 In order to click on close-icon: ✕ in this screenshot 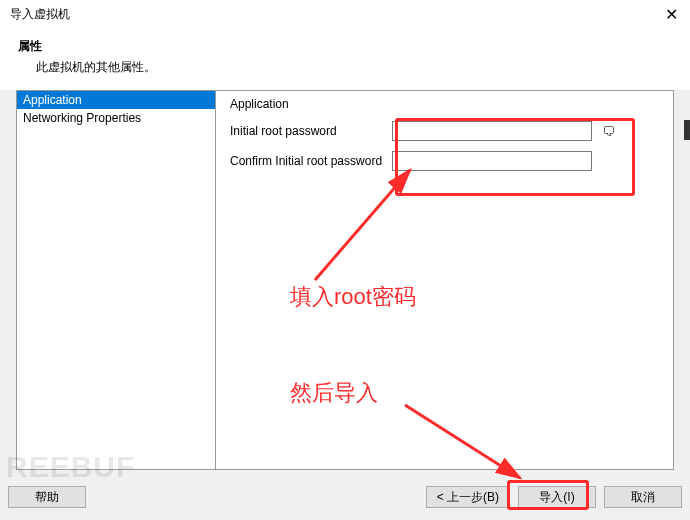, I will do `click(672, 14)`.